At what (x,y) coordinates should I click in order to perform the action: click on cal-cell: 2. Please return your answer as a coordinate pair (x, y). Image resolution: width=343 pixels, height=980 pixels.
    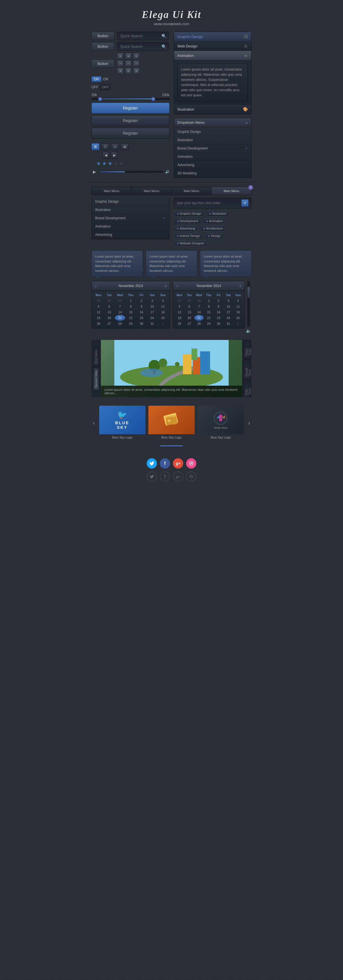
    Looking at the image, I should click on (141, 301).